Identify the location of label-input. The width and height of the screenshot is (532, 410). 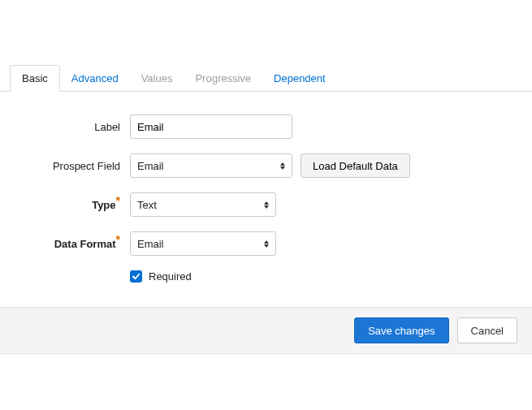
(211, 127).